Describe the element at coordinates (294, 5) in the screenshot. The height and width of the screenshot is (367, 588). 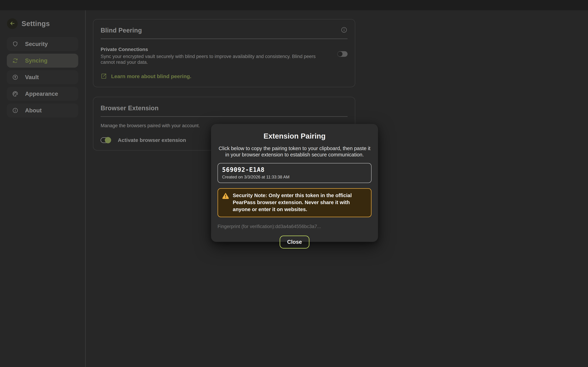
I see `window-titlebar` at that location.